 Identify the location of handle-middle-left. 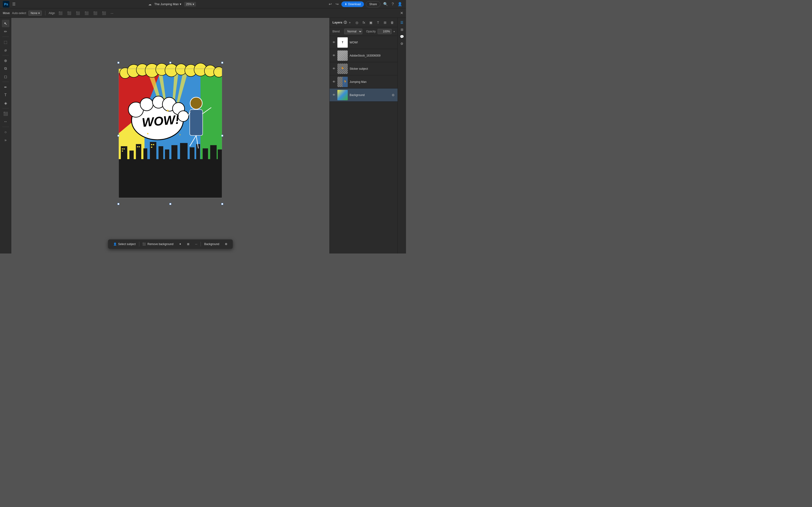
(118, 135).